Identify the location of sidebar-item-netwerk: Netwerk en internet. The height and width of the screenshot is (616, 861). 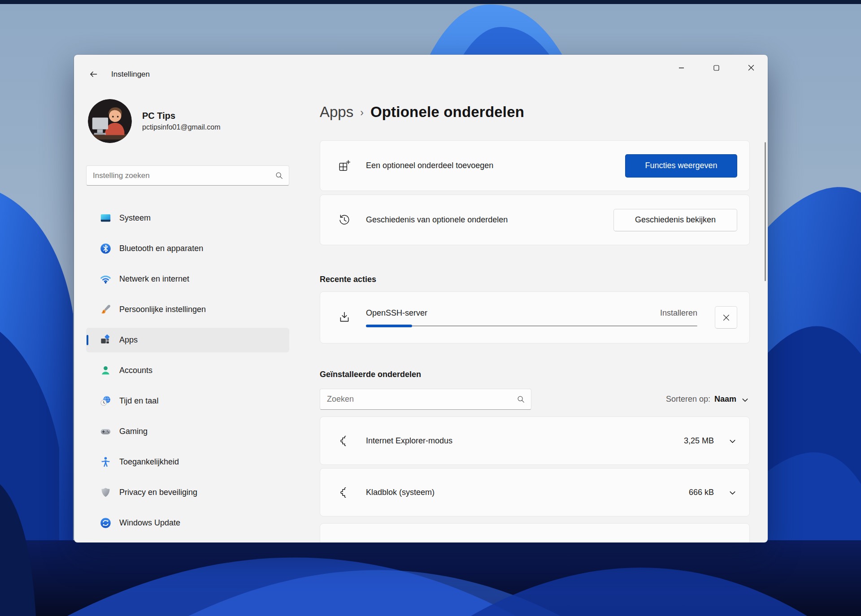
(187, 279).